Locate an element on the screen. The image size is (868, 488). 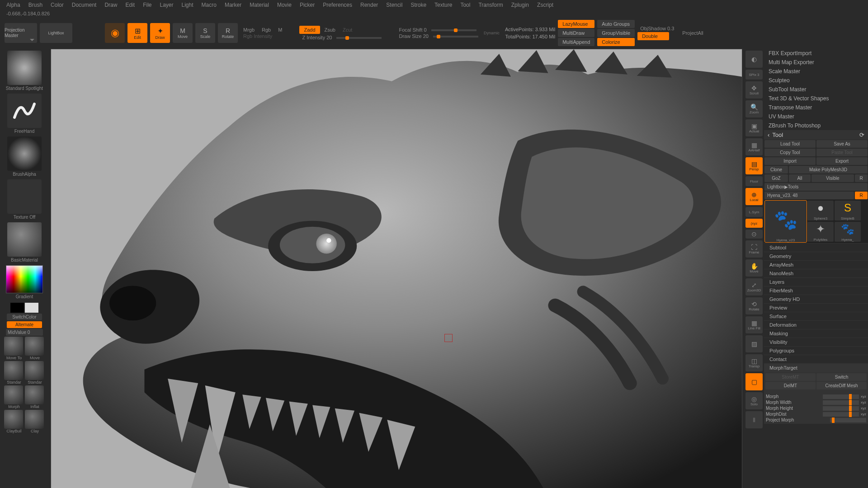
morph-width-slider: Morph Widthxyz is located at coordinates (816, 402).